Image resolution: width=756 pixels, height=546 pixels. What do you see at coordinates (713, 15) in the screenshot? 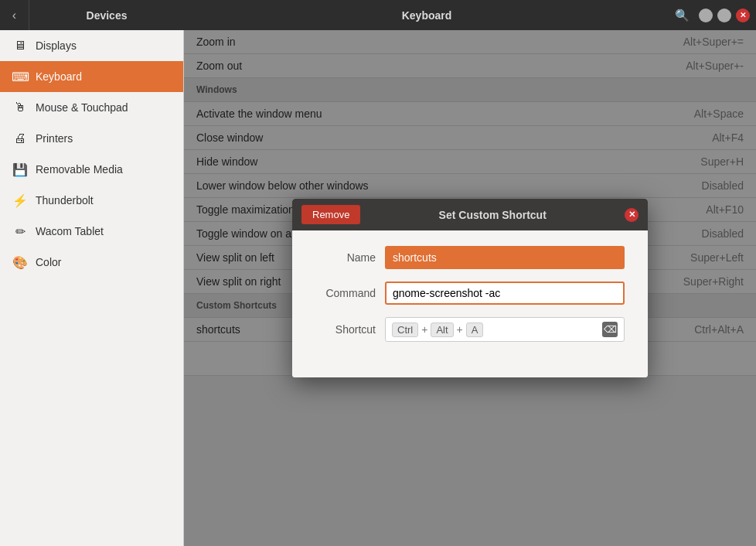
I see `window-controls: 🔍 ✕` at bounding box center [713, 15].